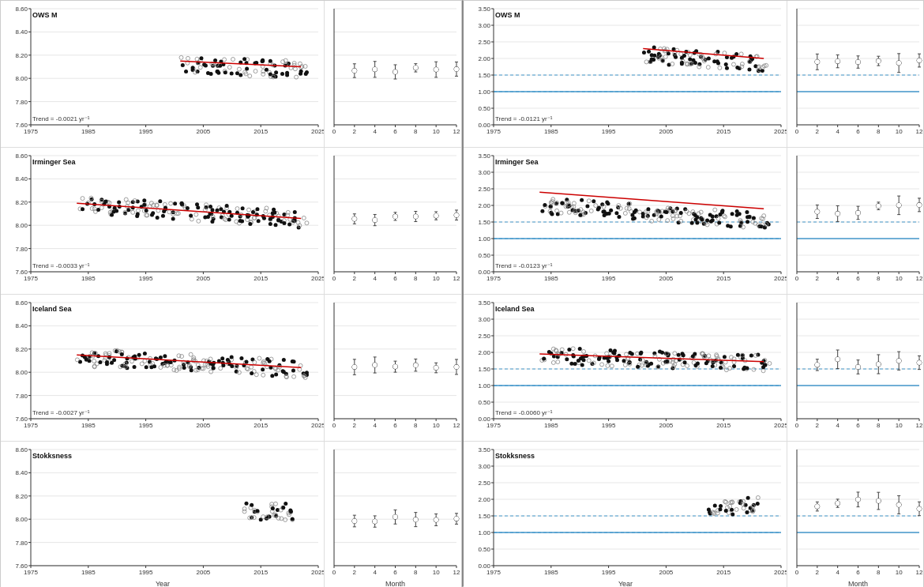 The image size is (924, 587). I want to click on chart-irminger-seasonal-left, so click(393, 221).